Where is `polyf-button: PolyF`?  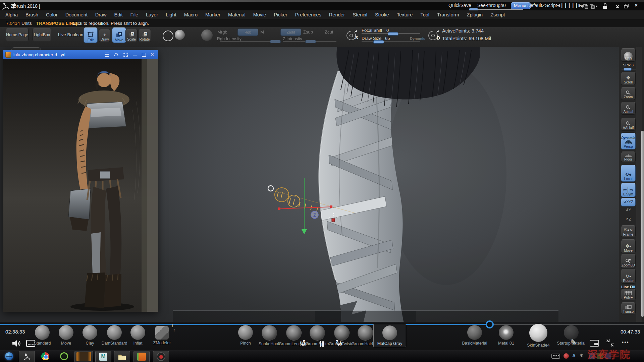 polyf-button: PolyF is located at coordinates (628, 295).